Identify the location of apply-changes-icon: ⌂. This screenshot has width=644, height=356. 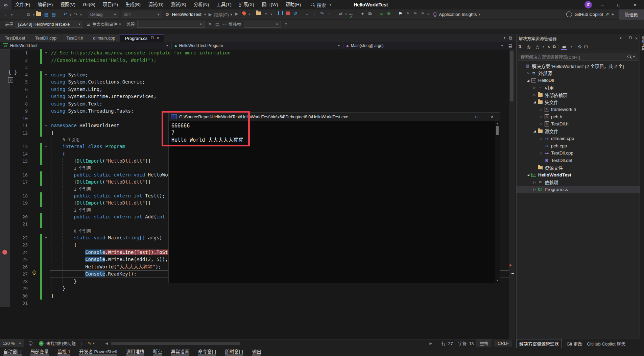
(266, 14).